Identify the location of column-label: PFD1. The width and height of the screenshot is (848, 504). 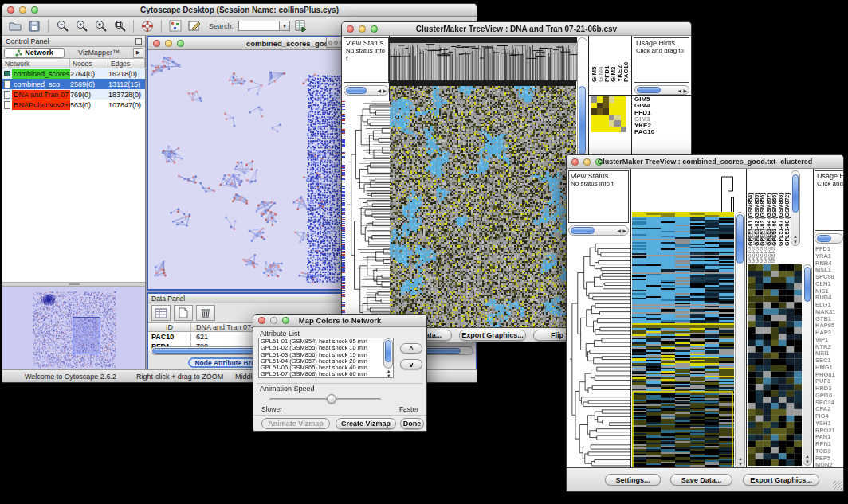
(607, 60).